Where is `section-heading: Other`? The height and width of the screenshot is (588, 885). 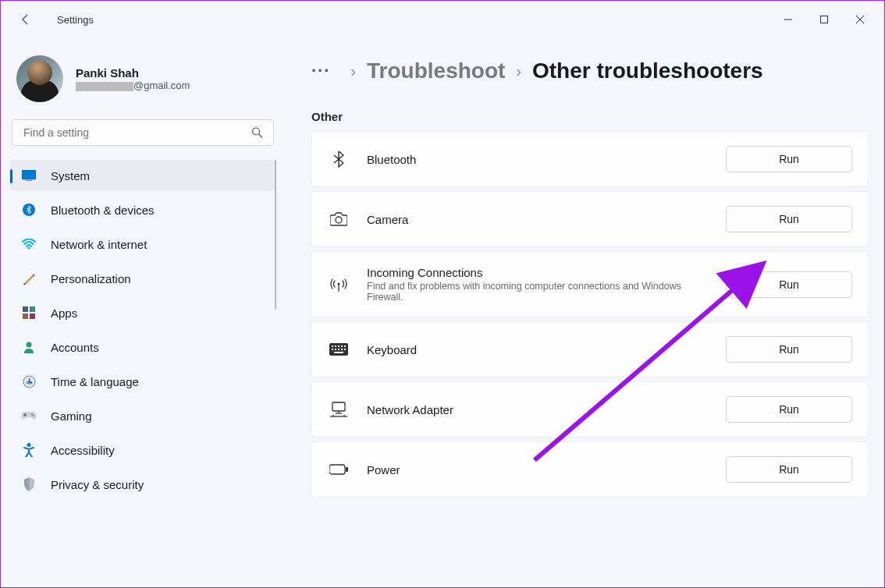
section-heading: Other is located at coordinates (590, 117).